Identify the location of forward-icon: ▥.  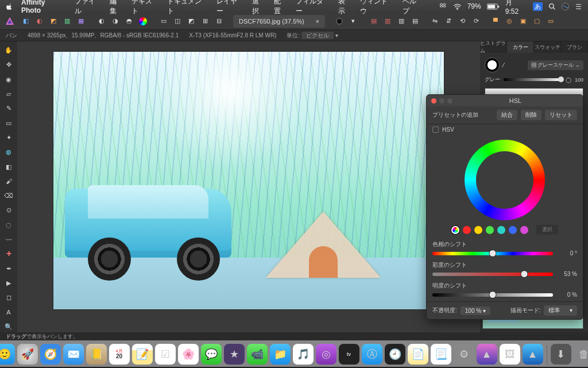
(388, 21).